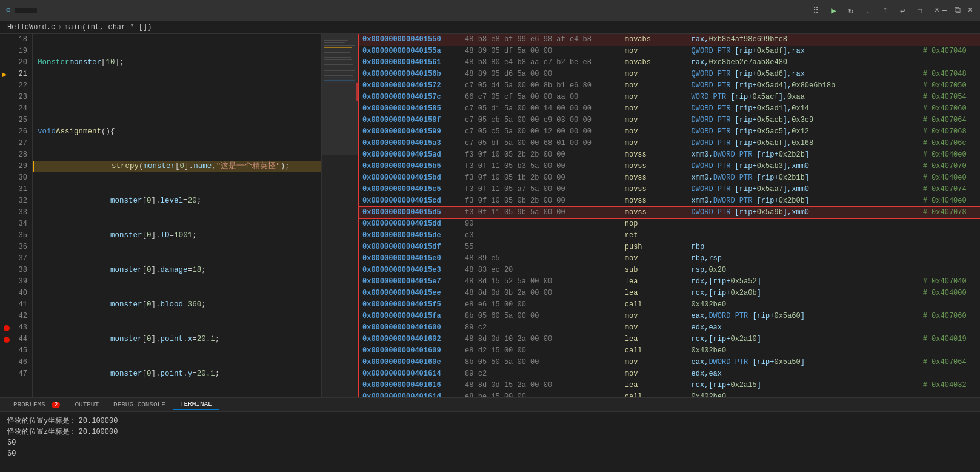 This screenshot has height=472, width=980. Describe the element at coordinates (528, 143) in the screenshot. I see `disasm-bytes: c7 05 bf 5a 00 00 68 01 00 00` at that location.